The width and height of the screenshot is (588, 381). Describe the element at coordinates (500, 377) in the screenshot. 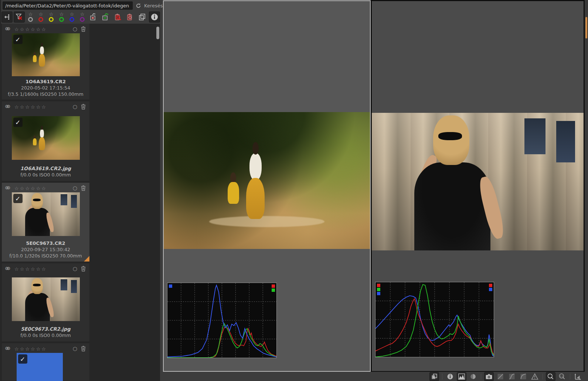

I see `linear-curve-button` at that location.